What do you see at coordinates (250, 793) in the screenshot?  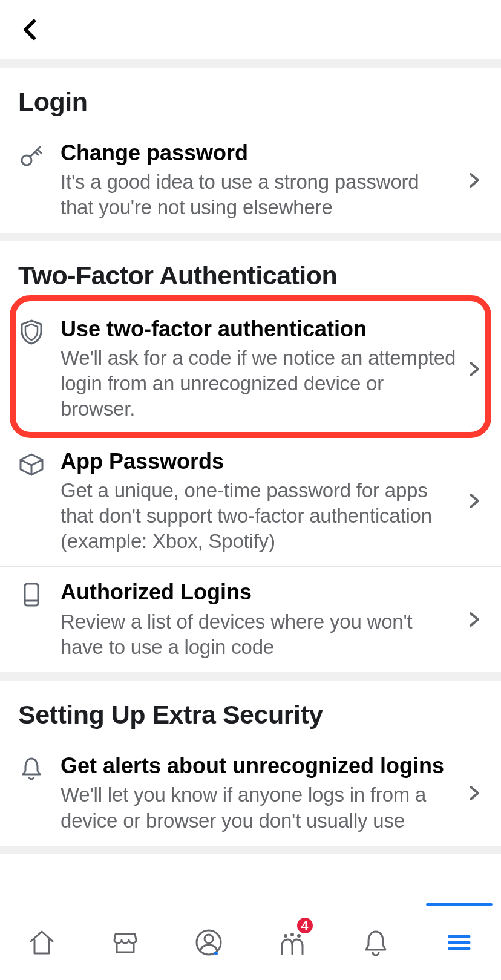 I see `item-get-alerts: Get alerts about unrecognized logins We'…` at bounding box center [250, 793].